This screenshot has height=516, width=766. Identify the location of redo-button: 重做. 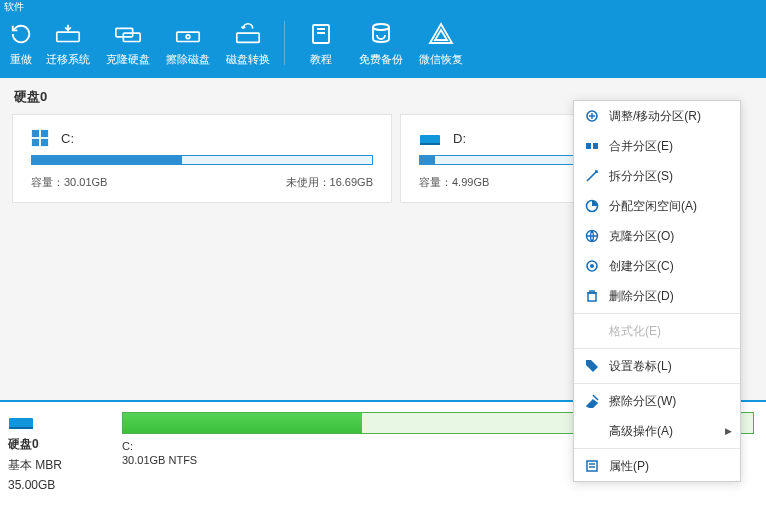
(21, 43).